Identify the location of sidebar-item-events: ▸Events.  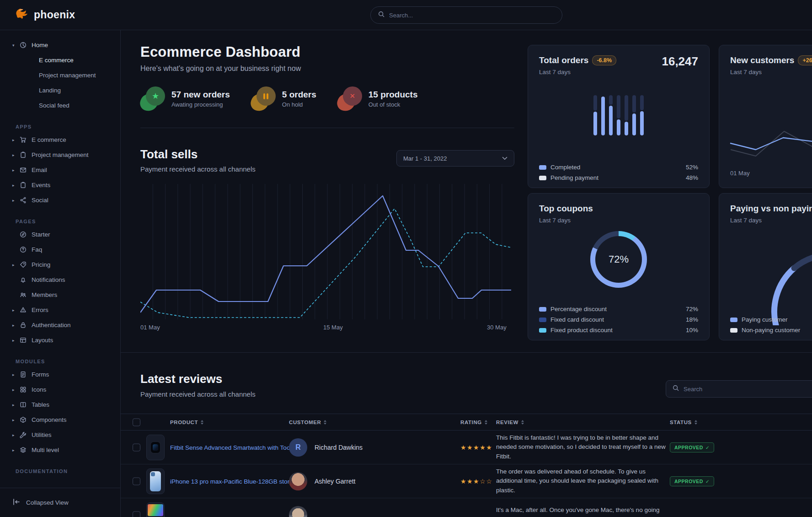
(60, 185).